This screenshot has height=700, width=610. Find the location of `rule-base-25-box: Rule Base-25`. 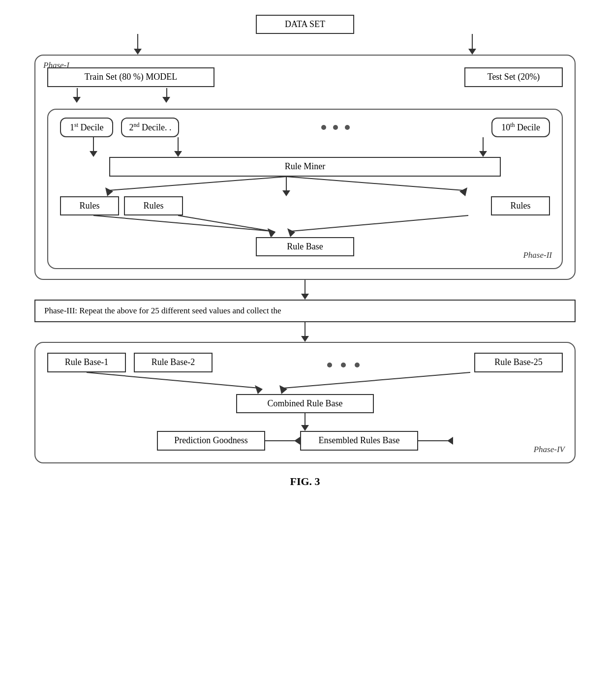

rule-base-25-box: Rule Base-25 is located at coordinates (518, 362).